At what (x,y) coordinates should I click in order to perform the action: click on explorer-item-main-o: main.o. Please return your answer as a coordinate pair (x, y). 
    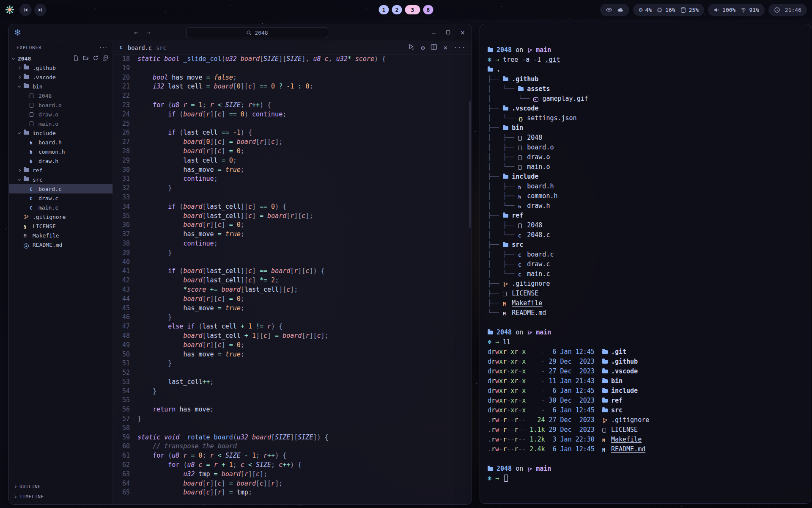
    Looking at the image, I should click on (61, 124).